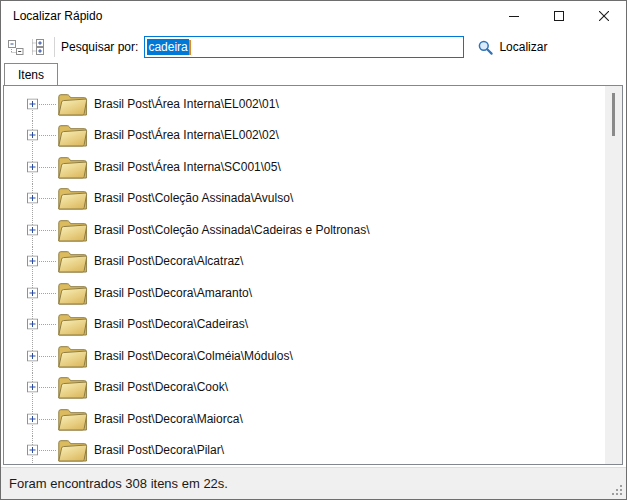 Image resolution: width=627 pixels, height=500 pixels. Describe the element at coordinates (246, 16) in the screenshot. I see `window-title: Localizar Rápido` at that location.